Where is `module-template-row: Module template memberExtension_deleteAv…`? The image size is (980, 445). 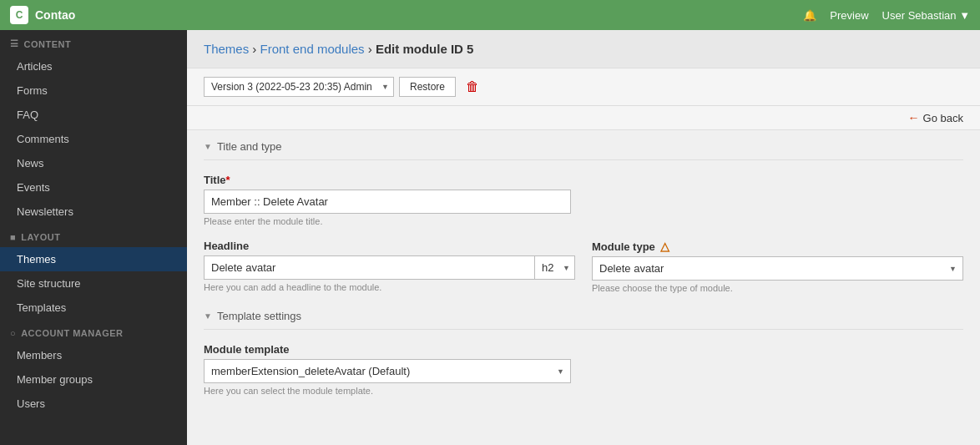 module-template-row: Module template memberExtension_deleteAv… is located at coordinates (583, 369).